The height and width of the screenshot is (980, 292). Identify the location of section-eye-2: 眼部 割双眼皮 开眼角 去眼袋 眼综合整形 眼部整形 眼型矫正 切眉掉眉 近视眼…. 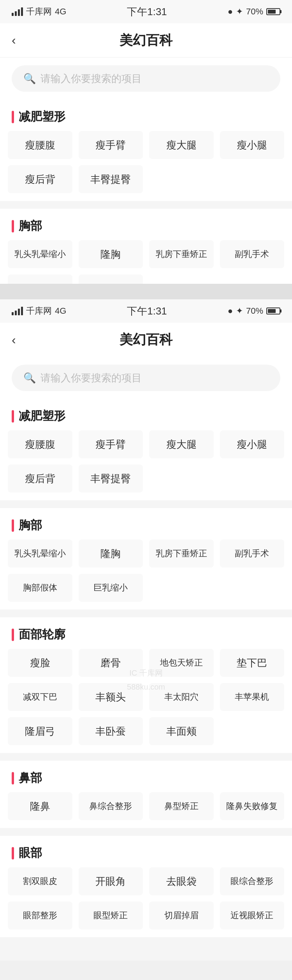
(146, 886).